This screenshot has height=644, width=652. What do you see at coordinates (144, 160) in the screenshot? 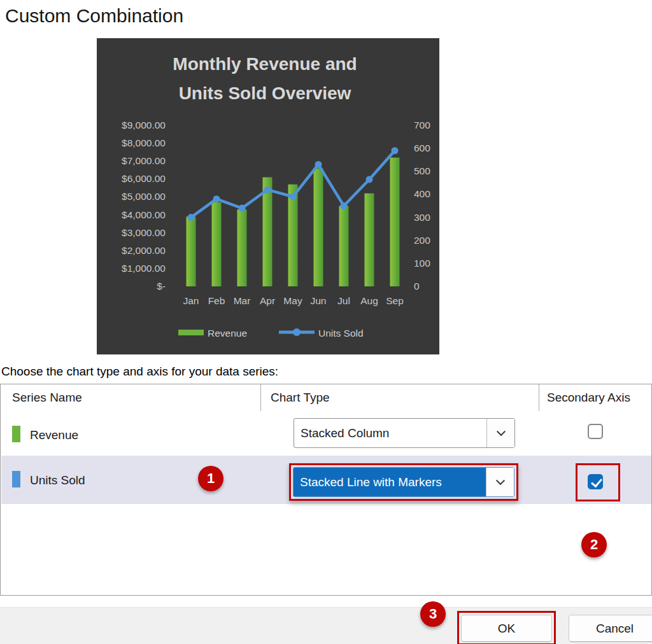
I see `svg-text: $7,000.00` at bounding box center [144, 160].